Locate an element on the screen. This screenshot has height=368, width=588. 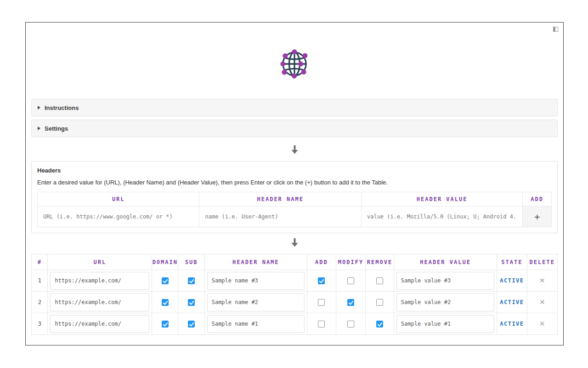
new-header-name-input is located at coordinates (280, 217).